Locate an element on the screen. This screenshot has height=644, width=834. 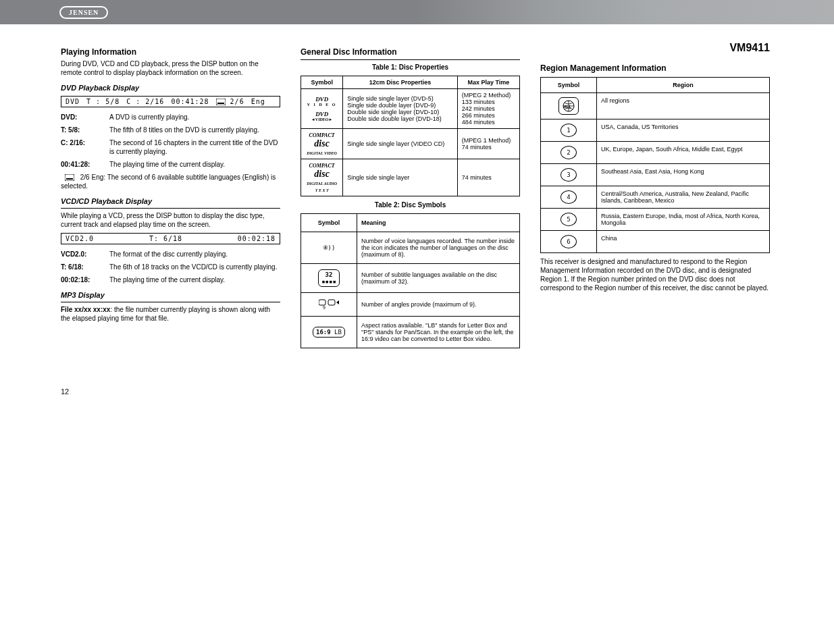
region-code-icon: 4 is located at coordinates (569, 197).